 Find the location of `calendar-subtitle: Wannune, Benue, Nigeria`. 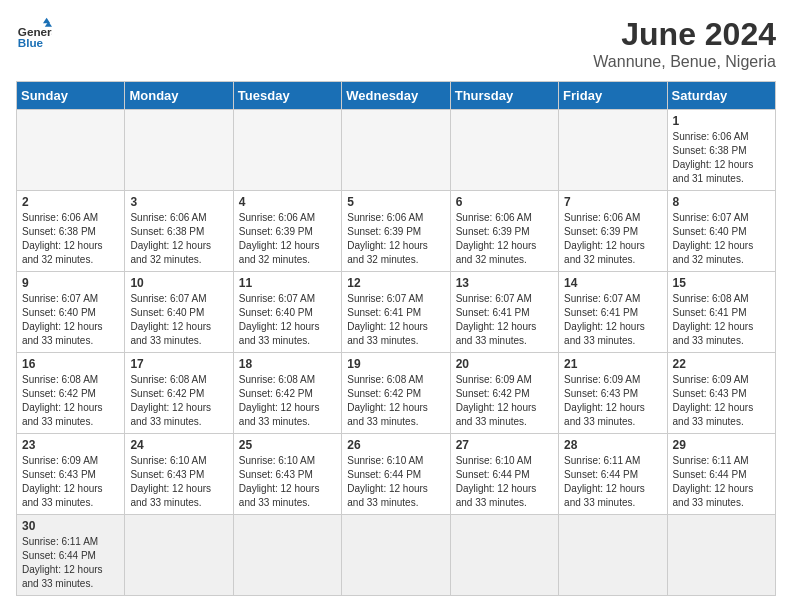

calendar-subtitle: Wannune, Benue, Nigeria is located at coordinates (684, 62).